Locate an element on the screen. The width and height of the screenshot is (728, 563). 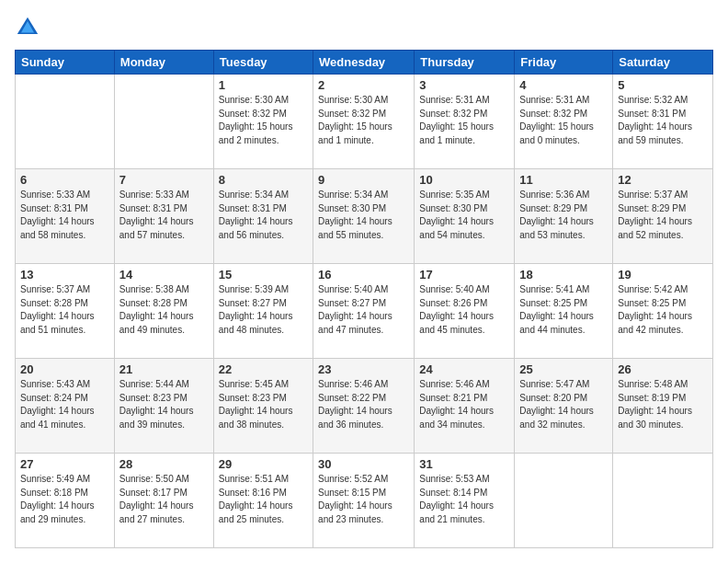
day-of-week-header: Saturday is located at coordinates (664, 63).